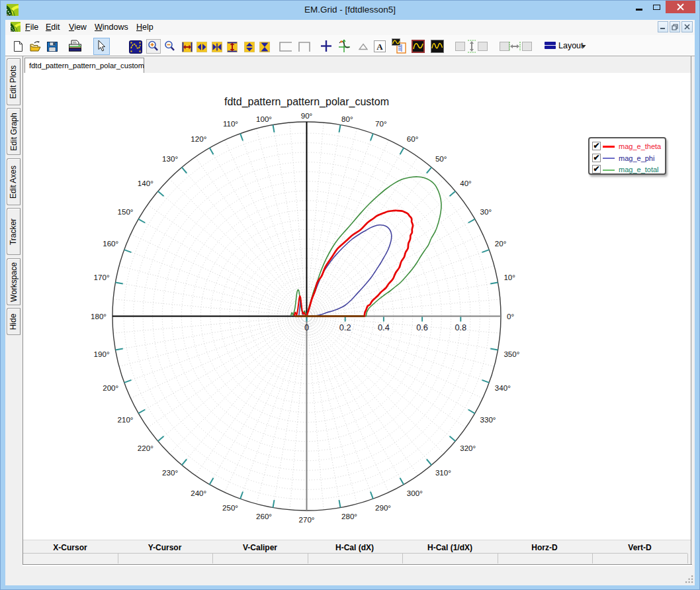  Describe the element at coordinates (110, 244) in the screenshot. I see `svg-text: 160°` at that location.